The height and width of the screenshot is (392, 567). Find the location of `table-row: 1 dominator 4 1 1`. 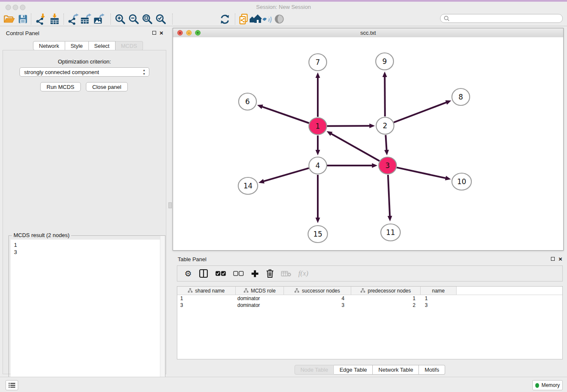

table-row: 1 dominator 4 1 1 is located at coordinates (370, 298).